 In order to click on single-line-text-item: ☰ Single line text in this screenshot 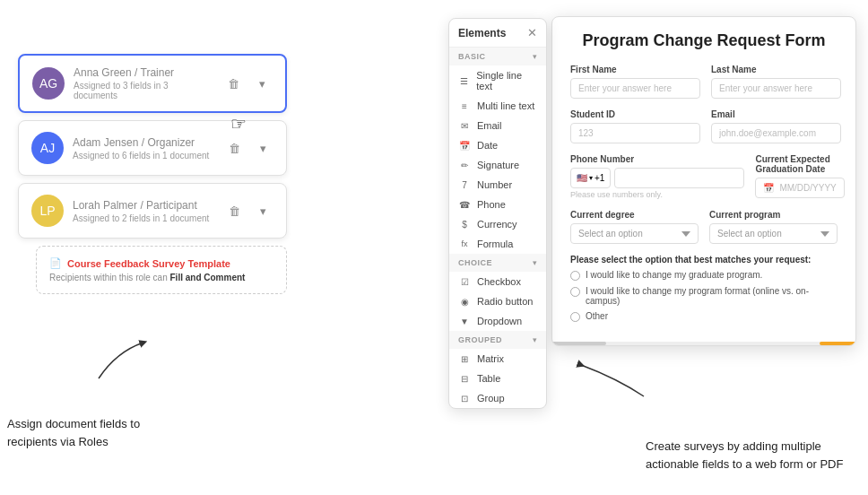, I will do `click(498, 81)`.